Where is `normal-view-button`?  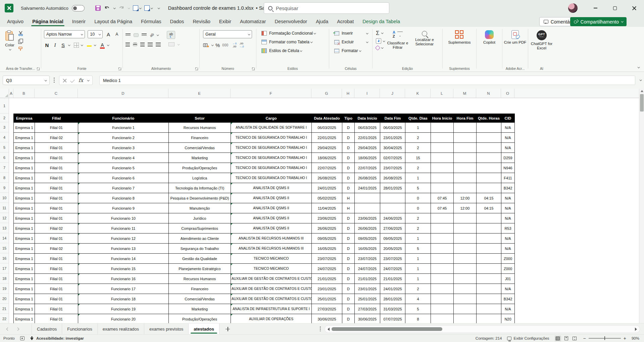 normal-view-button is located at coordinates (558, 339).